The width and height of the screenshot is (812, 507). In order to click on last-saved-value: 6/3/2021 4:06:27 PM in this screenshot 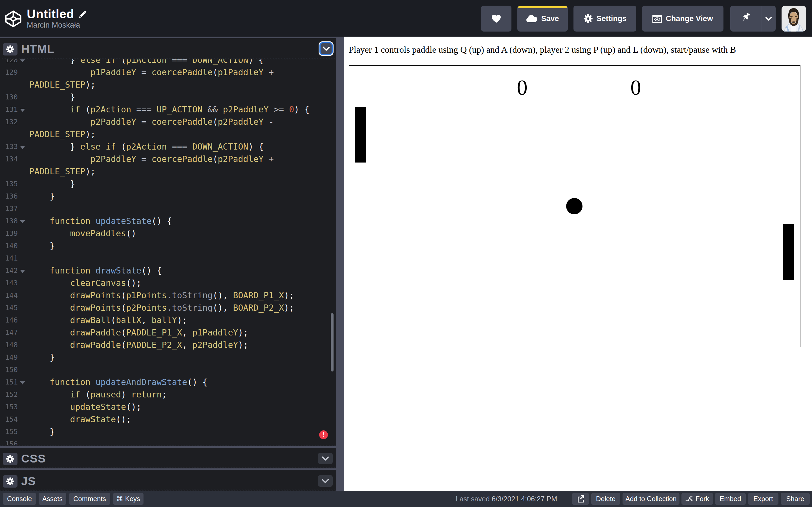, I will do `click(524, 499)`.